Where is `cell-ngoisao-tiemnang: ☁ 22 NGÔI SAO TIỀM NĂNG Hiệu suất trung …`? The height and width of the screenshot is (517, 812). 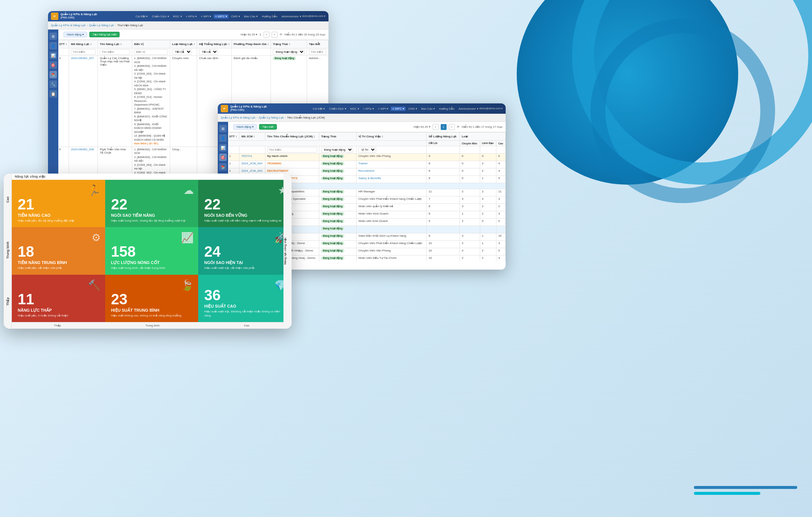
cell-ngoisao-tiemnang: ☁ 22 NGÔI SAO TIỀM NĂNG Hiệu suất trung … is located at coordinates (152, 203).